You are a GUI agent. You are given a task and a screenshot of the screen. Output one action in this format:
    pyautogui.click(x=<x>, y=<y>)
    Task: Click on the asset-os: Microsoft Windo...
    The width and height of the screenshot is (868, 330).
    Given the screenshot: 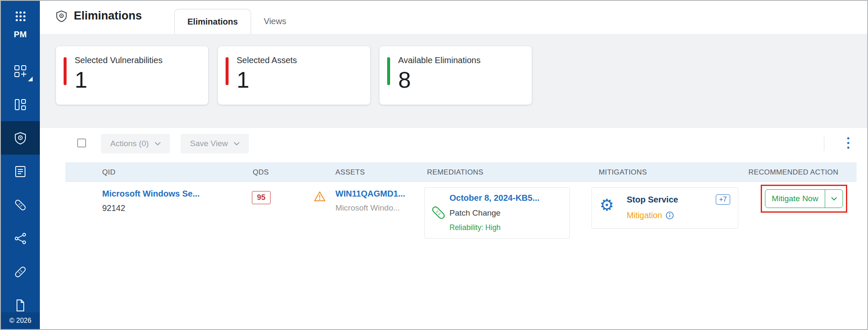 What is the action you would take?
    pyautogui.click(x=368, y=208)
    